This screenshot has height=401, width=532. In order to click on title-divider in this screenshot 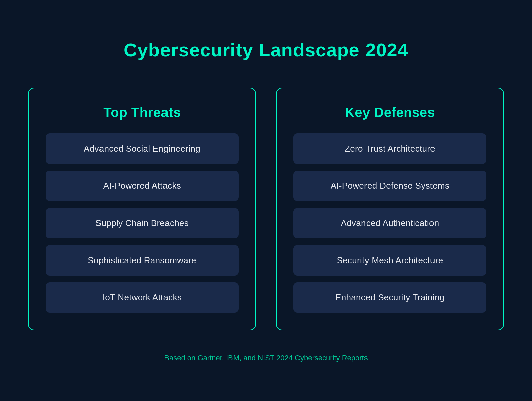, I will do `click(266, 67)`.